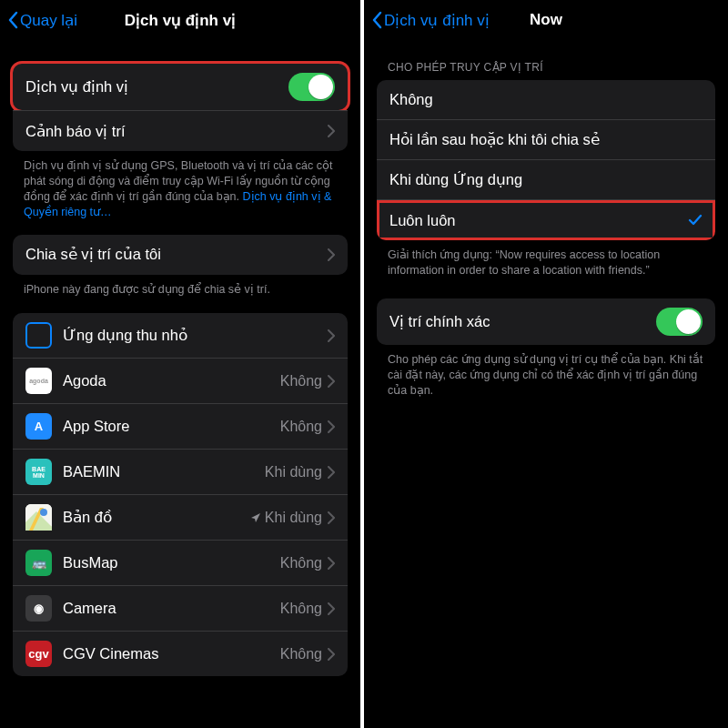 The image size is (728, 728). Describe the element at coordinates (180, 518) in the screenshot. I see `app-row: Bản đồKhi dùng` at that location.